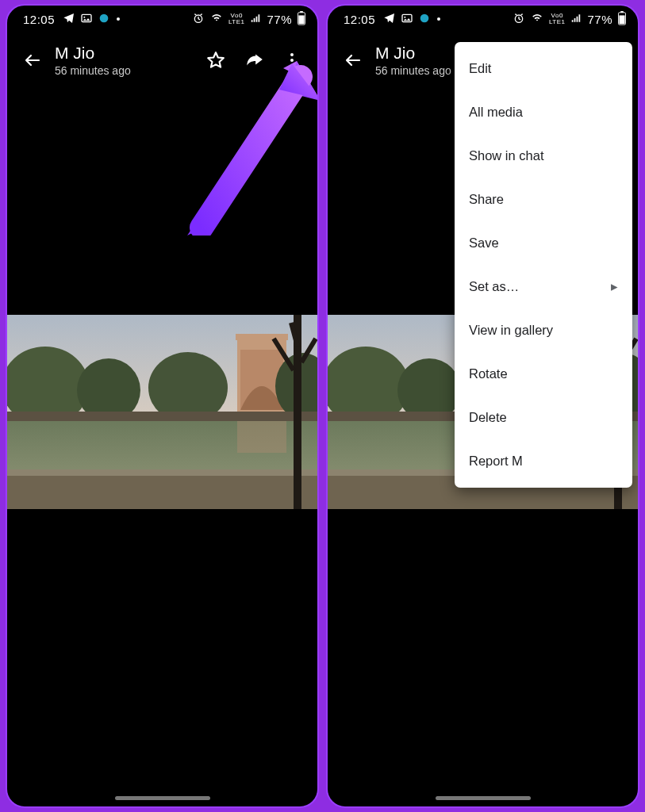 The width and height of the screenshot is (645, 812). Describe the element at coordinates (480, 68) in the screenshot. I see `menu-item-label: Edit` at that location.